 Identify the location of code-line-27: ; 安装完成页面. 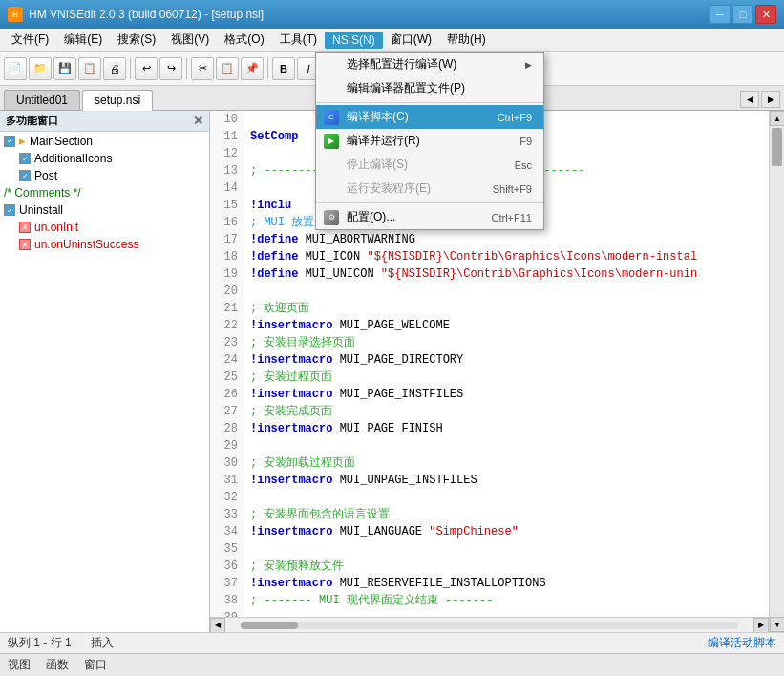
(506, 412).